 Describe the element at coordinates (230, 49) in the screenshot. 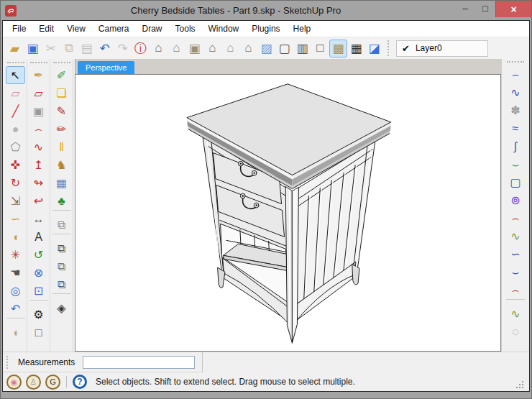

I see `back-view-button: ⌂` at that location.